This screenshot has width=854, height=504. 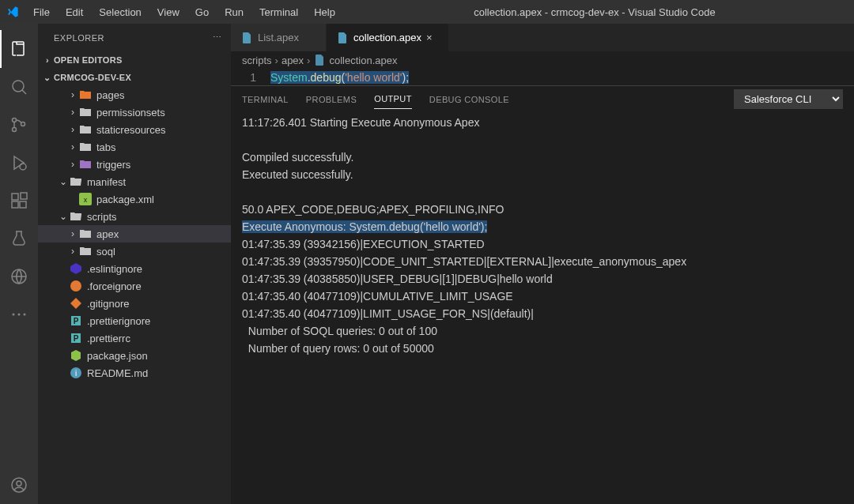 What do you see at coordinates (134, 199) in the screenshot?
I see `tree-item-package-xml: xpackage.xml` at bounding box center [134, 199].